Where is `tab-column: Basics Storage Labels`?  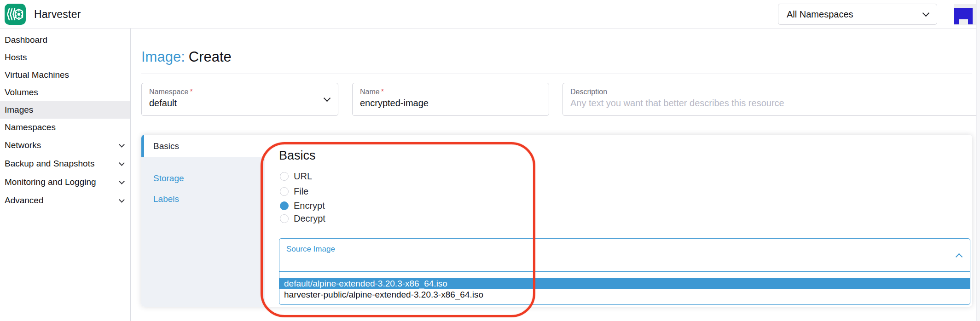 tab-column: Basics Storage Labels is located at coordinates (203, 221).